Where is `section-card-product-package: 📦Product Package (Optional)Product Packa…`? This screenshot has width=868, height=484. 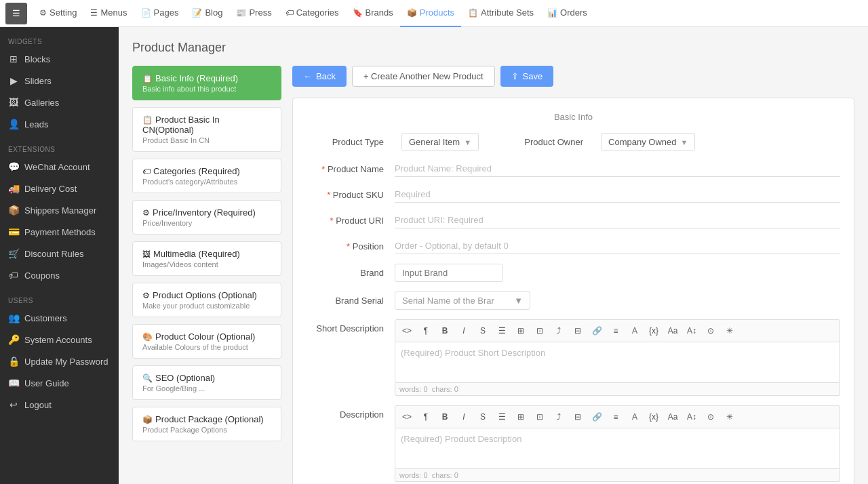
section-card-product-package: 📦Product Package (Optional)Product Packa… is located at coordinates (207, 424).